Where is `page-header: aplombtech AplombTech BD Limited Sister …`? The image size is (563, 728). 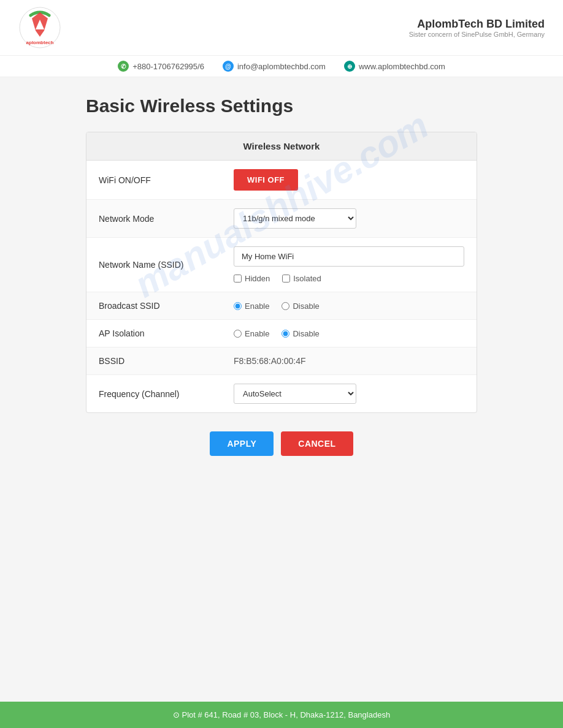
page-header: aplombtech AplombTech BD Limited Sister … is located at coordinates (282, 28).